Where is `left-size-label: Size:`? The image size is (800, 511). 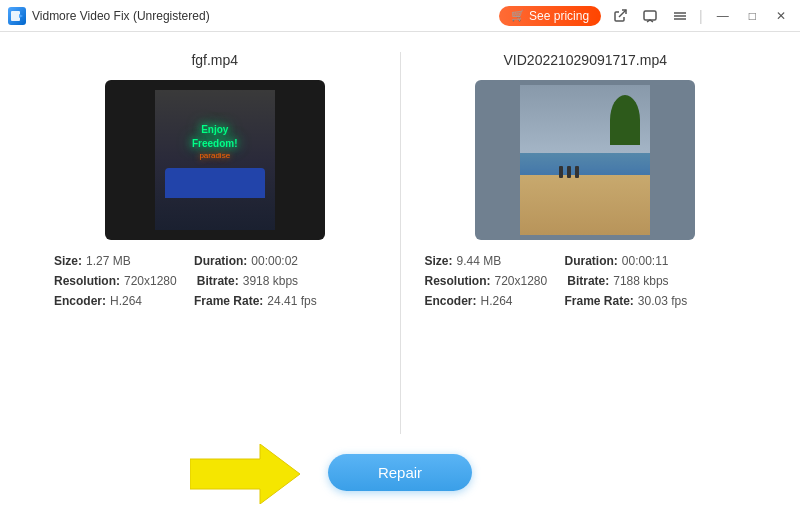 left-size-label: Size: is located at coordinates (68, 261).